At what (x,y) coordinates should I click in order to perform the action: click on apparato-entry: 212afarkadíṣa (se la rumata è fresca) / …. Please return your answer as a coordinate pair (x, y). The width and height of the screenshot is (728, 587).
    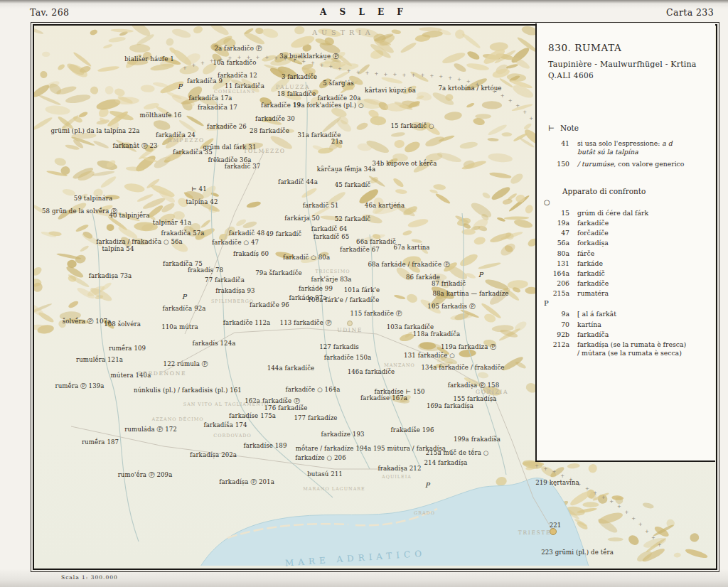
    Looking at the image, I should click on (627, 348).